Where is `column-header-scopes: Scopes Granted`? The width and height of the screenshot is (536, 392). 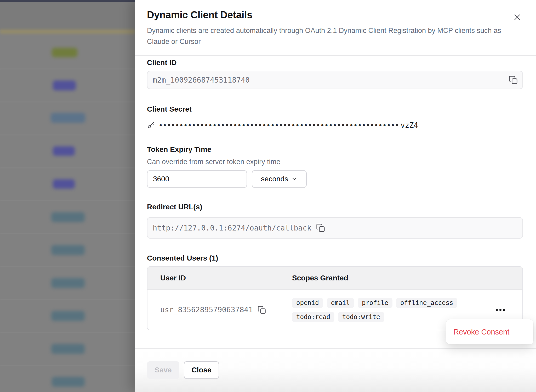 column-header-scopes: Scopes Granted is located at coordinates (407, 278).